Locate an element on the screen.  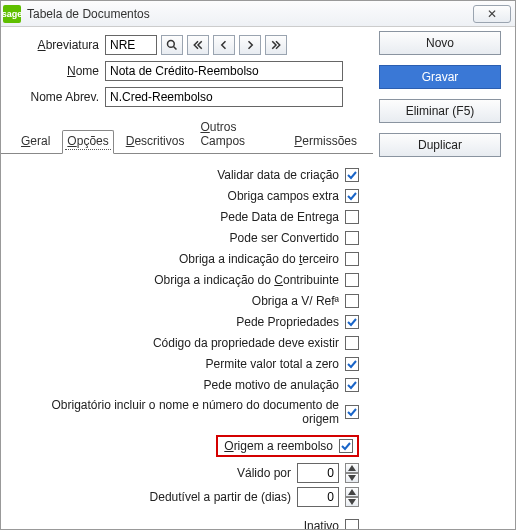
nome-abrev-label: Nome Abrev. is located at coordinates (53, 97).